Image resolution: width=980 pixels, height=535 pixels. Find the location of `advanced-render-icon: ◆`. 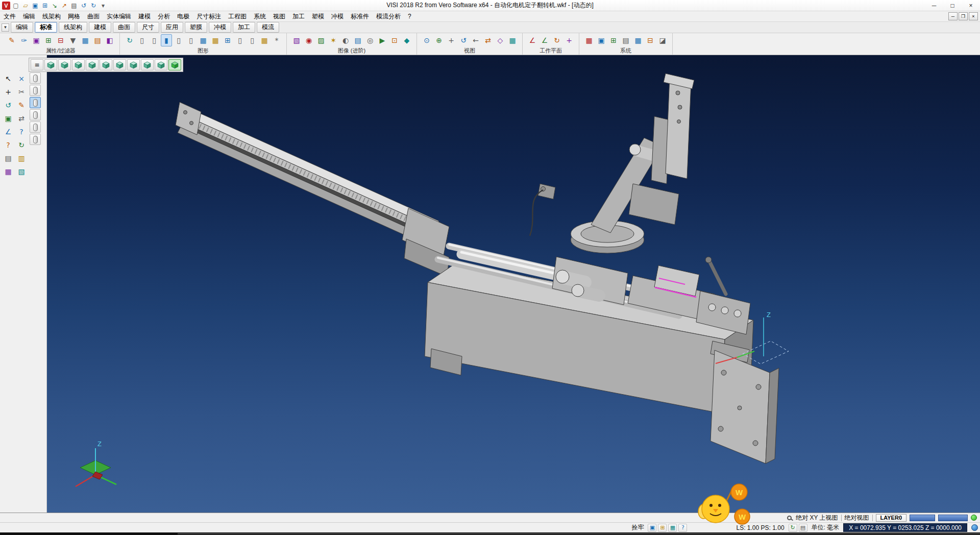

advanced-render-icon: ◆ is located at coordinates (407, 40).